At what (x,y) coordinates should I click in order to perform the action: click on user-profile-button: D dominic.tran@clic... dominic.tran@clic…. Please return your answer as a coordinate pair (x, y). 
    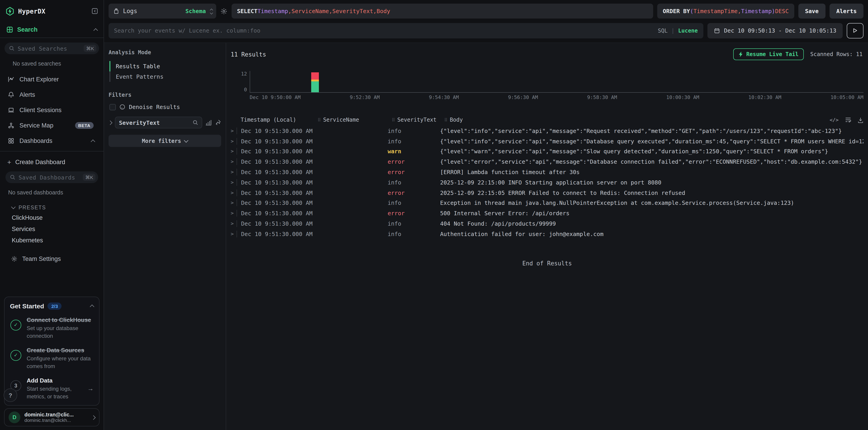
    Looking at the image, I should click on (52, 418).